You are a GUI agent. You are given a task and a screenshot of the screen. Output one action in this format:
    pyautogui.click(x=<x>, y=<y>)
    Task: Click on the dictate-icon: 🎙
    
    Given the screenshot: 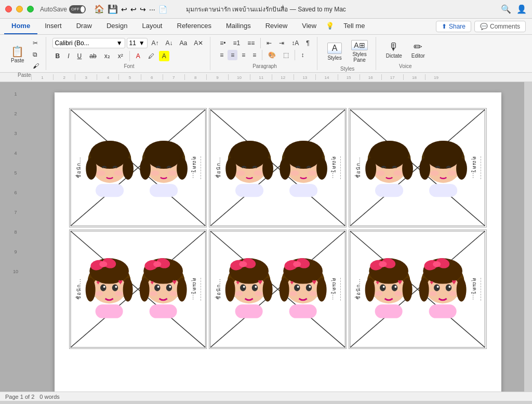 What is the action you would take?
    pyautogui.click(x=394, y=47)
    